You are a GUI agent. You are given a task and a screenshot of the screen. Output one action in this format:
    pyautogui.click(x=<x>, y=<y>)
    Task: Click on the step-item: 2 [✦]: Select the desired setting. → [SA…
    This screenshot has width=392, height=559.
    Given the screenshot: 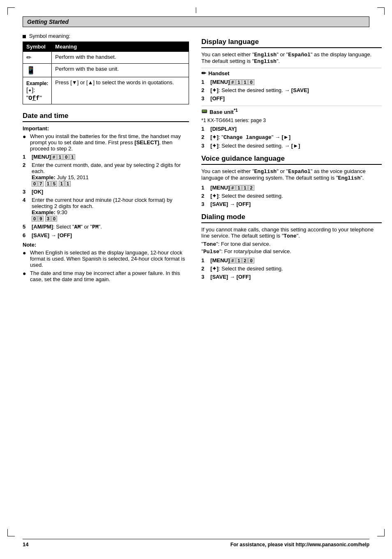 What is the action you would take?
    pyautogui.click(x=292, y=90)
    